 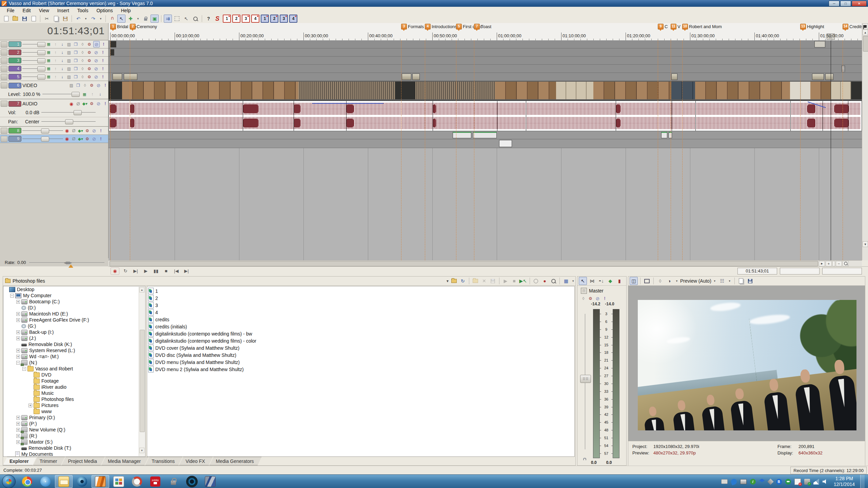 I want to click on project-properties-icon: ◫, so click(x=634, y=281).